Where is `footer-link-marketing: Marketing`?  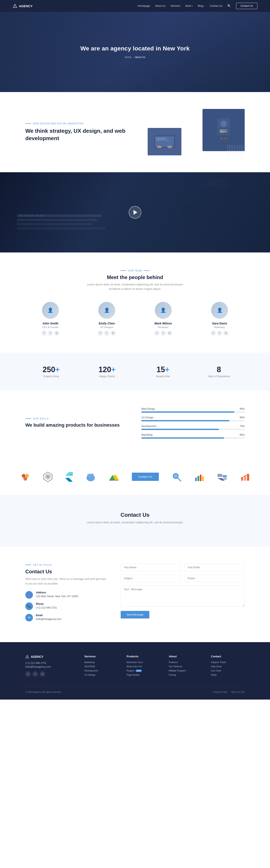
footer-link-marketing: Marketing is located at coordinates (90, 662).